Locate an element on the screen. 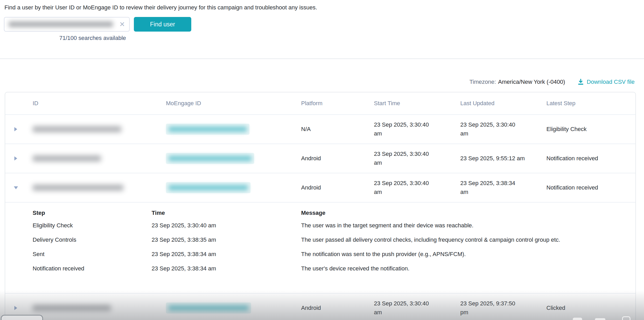 The width and height of the screenshot is (644, 320). detail-step-row: Delivery Controls 23 Sep 2025, 3:38:35 a… is located at coordinates (320, 240).